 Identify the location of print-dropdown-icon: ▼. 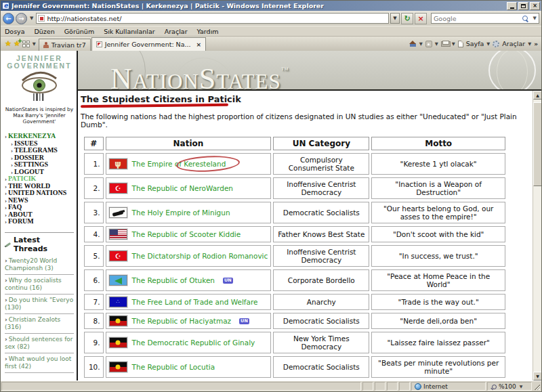
(454, 44).